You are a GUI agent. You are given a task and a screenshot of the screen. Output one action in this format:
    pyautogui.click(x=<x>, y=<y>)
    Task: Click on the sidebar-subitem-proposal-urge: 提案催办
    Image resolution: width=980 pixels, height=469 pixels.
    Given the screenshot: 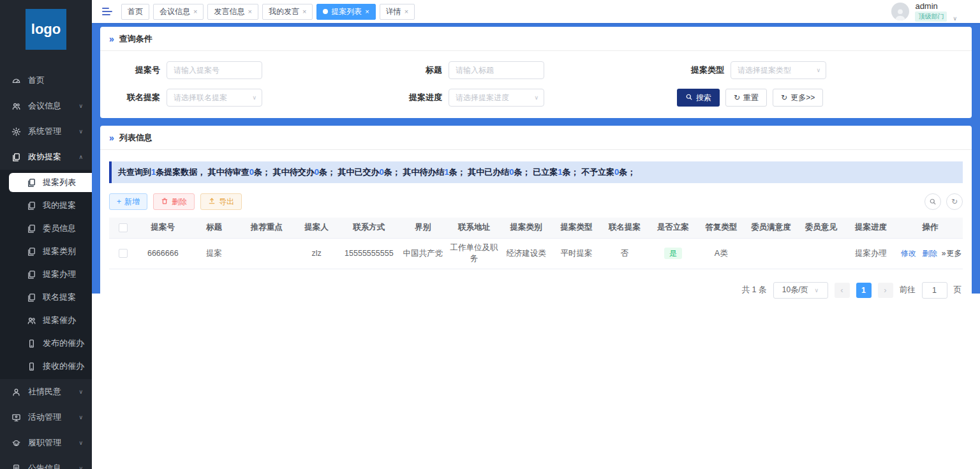 What is the action you would take?
    pyautogui.click(x=46, y=320)
    